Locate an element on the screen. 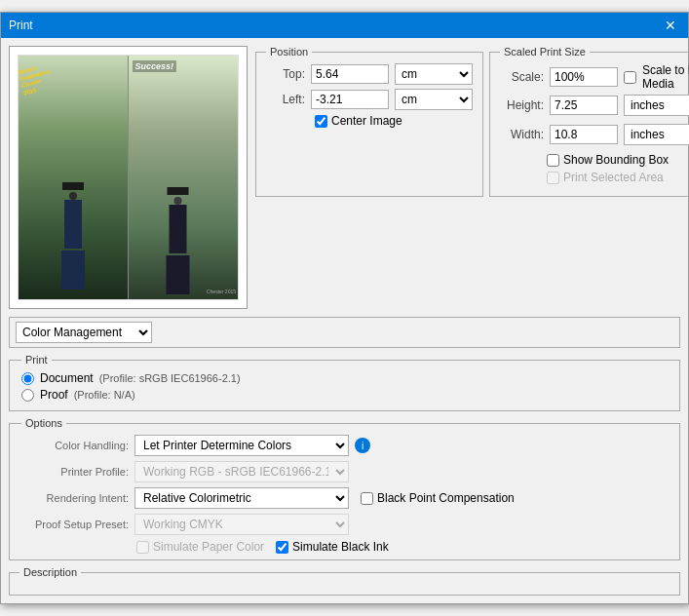  options-legend: Options is located at coordinates (44, 423).